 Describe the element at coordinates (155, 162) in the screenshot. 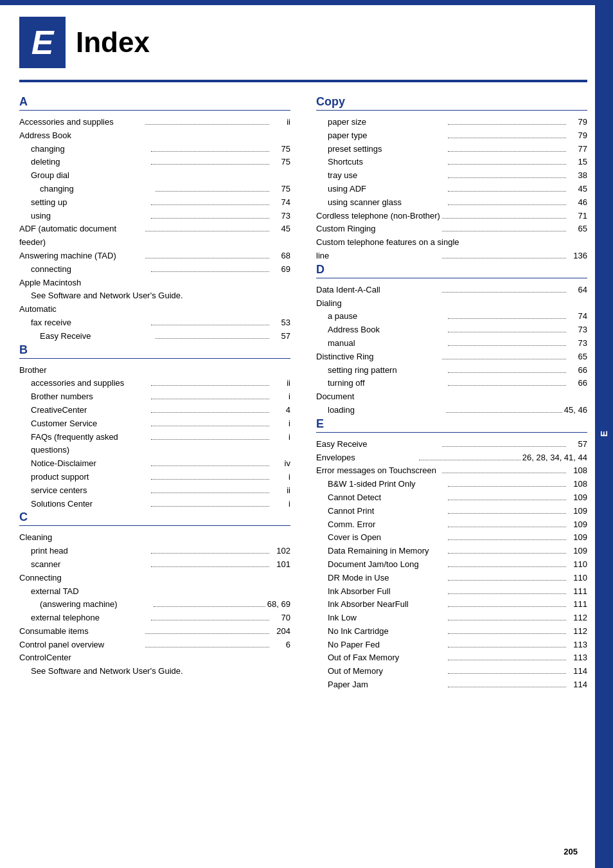

I see `list-item: deleting75` at that location.